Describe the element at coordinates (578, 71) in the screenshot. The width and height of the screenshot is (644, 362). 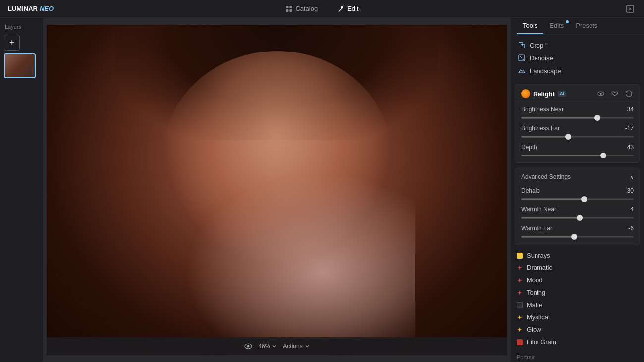
I see `tool-landscape: Landscape` at that location.